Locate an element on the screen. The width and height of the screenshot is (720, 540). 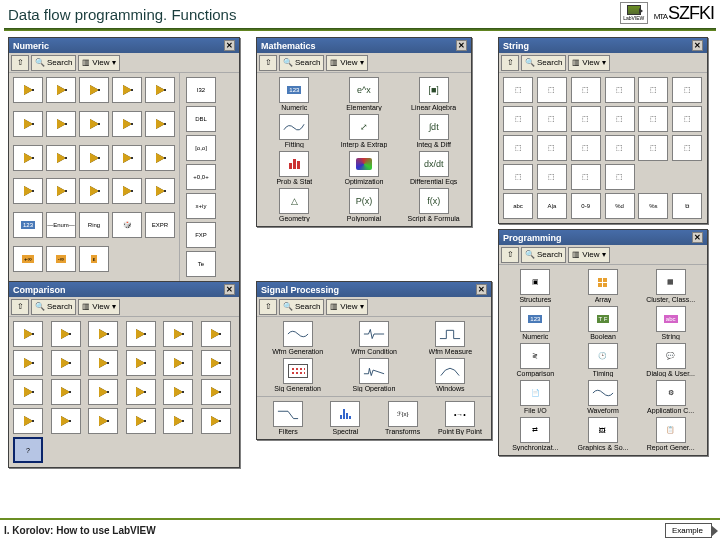
sig-wfm-gen: Wfm Generation is located at coordinates (298, 338).